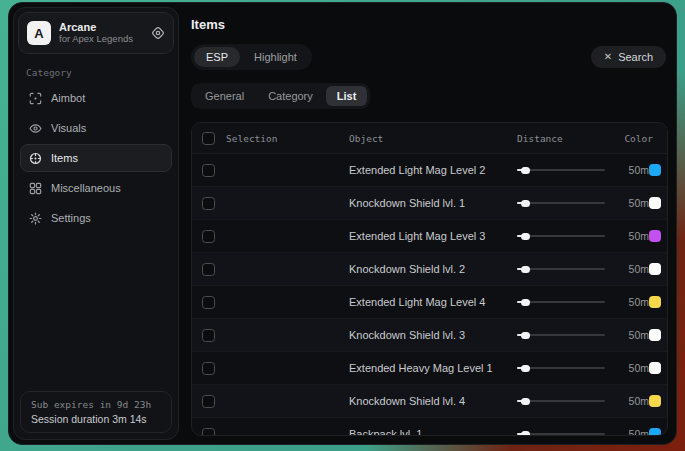 This screenshot has width=685, height=451. What do you see at coordinates (430, 427) in the screenshot?
I see `table-row: Backpack lvl. 1 50m` at bounding box center [430, 427].